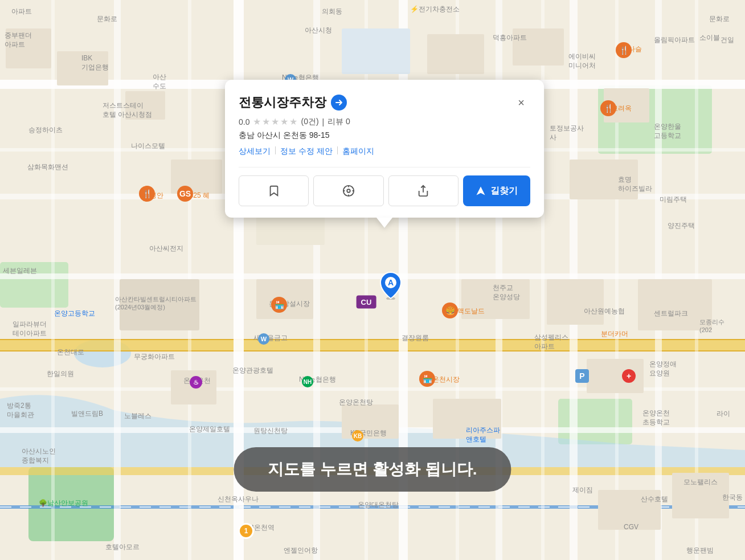  I want to click on popup-address: 충남 아산시 온천동 98-15, so click(384, 136).